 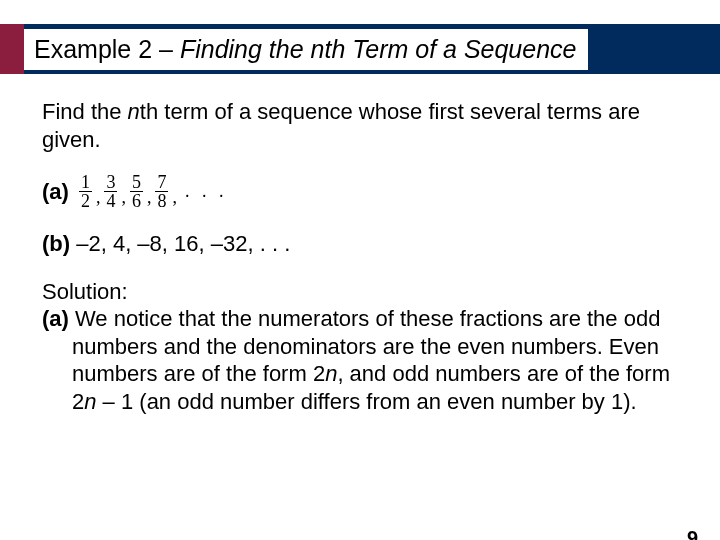 What do you see at coordinates (180, 244) in the screenshot?
I see `part-b-sequence: –2, 4, –8, 16, –32, . . .` at bounding box center [180, 244].